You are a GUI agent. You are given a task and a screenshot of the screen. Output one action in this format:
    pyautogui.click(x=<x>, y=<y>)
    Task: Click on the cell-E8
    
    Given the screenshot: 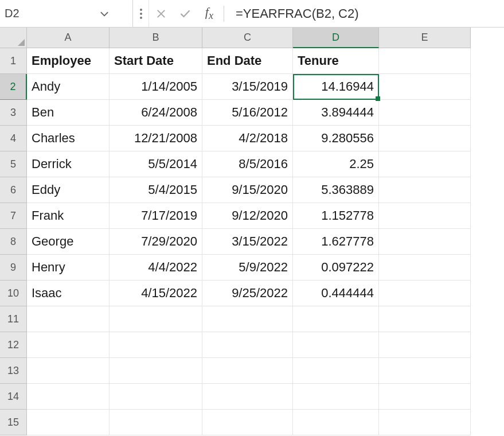 What is the action you would take?
    pyautogui.click(x=425, y=242)
    